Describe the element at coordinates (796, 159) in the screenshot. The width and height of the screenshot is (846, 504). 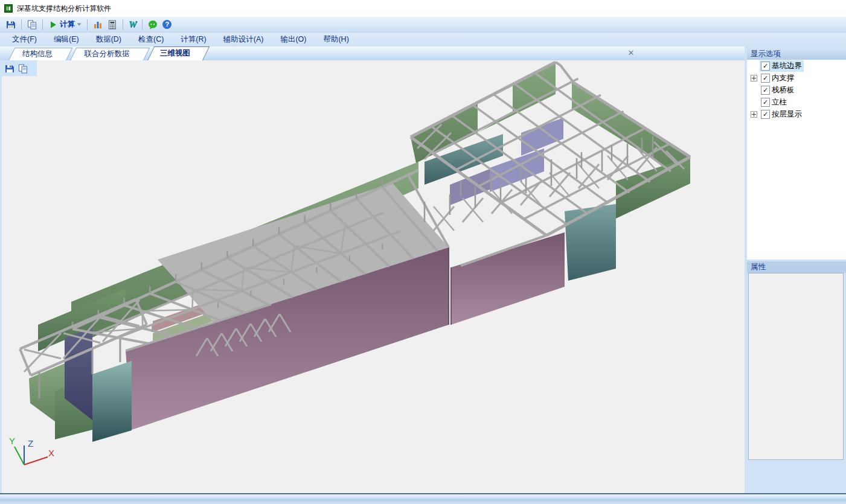
I see `display-options-tree: 基坑边界 内支撑 栈桥板 立柱 按层显示` at that location.